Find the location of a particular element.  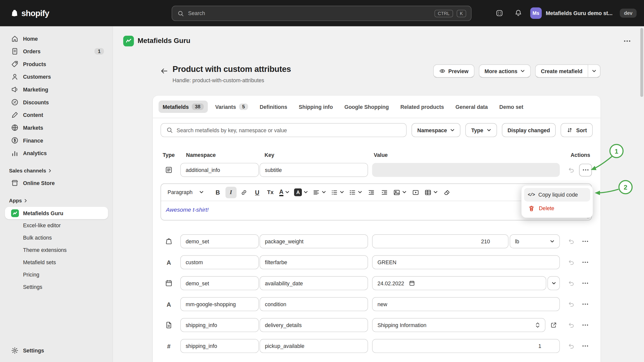

unit-select: lb is located at coordinates (535, 241).